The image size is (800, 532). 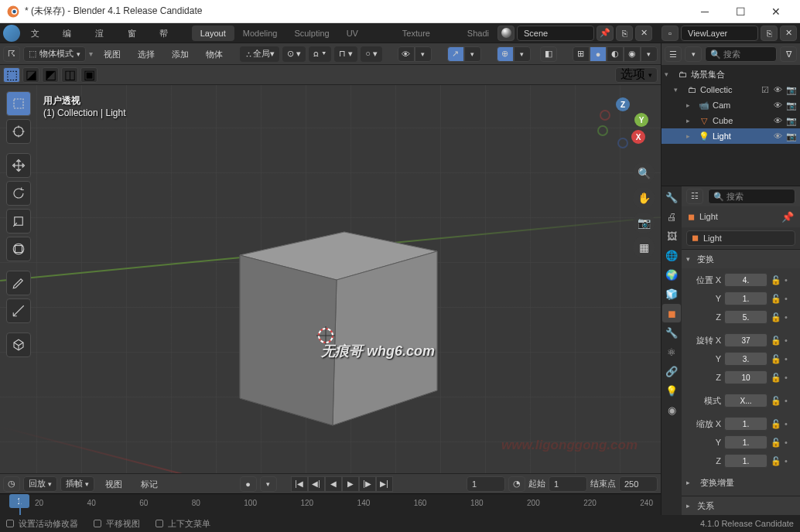 I want to click on menu-编辑: 编辑, so click(x=71, y=33).